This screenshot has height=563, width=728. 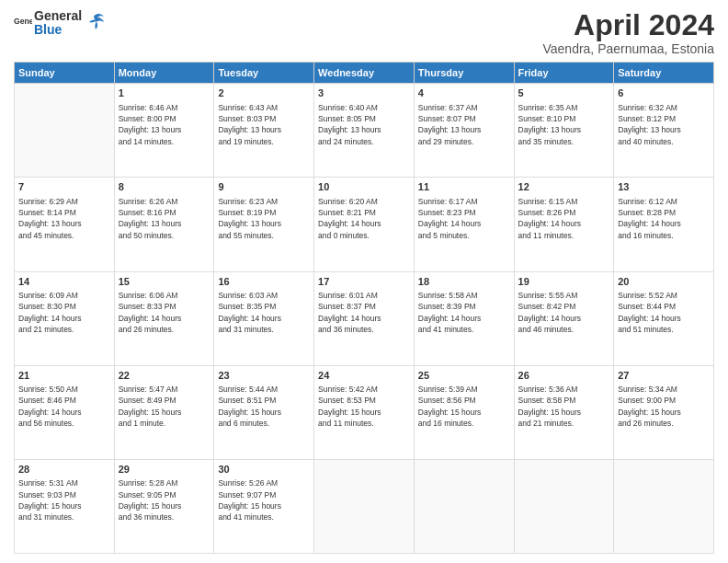 I want to click on daylight-text: and 56 minutes., so click(x=64, y=423).